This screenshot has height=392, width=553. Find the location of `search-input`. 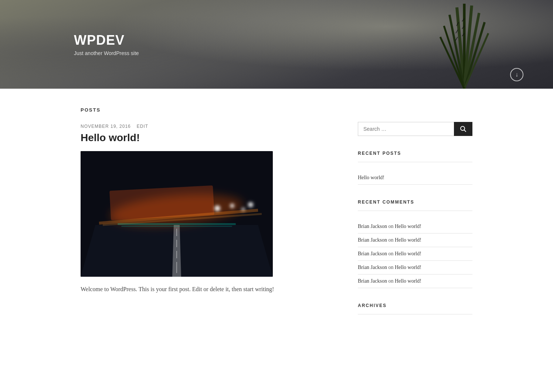

search-input is located at coordinates (406, 129).